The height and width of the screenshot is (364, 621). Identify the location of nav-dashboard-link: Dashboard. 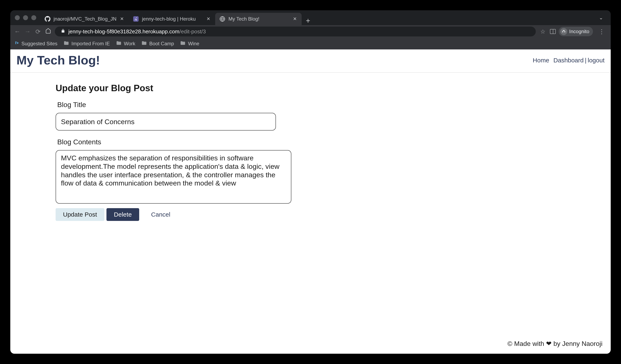
(569, 60).